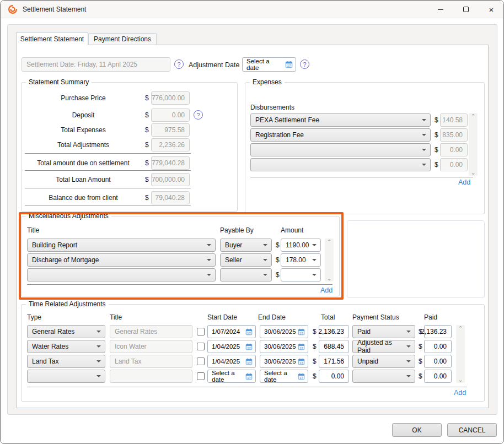 The width and height of the screenshot is (504, 444). What do you see at coordinates (170, 180) in the screenshot?
I see `total-loan-field: 700,000.00` at bounding box center [170, 180].